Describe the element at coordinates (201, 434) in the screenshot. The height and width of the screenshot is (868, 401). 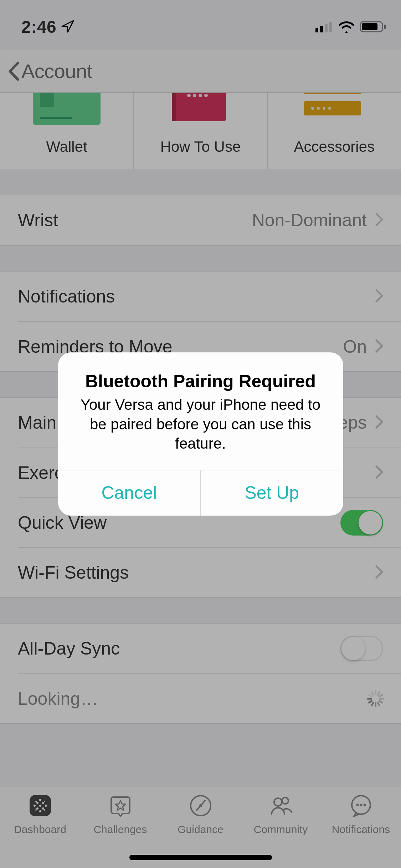
I see `alert-dialog: Bluetooth Pairing Required Your Versa an…` at that location.